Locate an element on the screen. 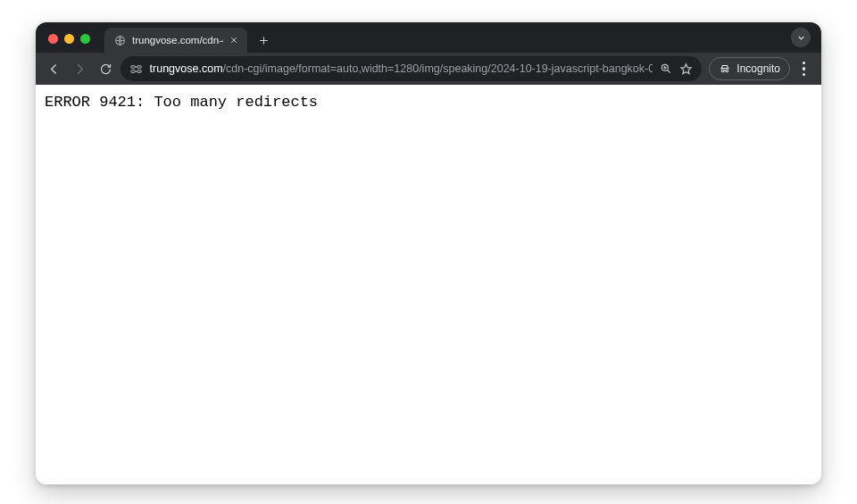 The image size is (857, 504). minimize-window-button is located at coordinates (70, 39).